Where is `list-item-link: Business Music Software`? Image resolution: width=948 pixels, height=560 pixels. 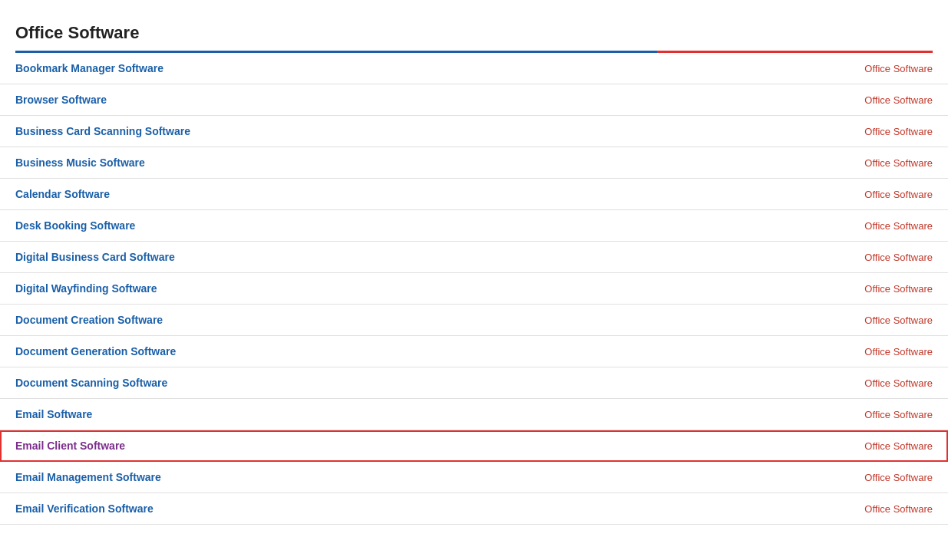
list-item-link: Business Music Software is located at coordinates (80, 163).